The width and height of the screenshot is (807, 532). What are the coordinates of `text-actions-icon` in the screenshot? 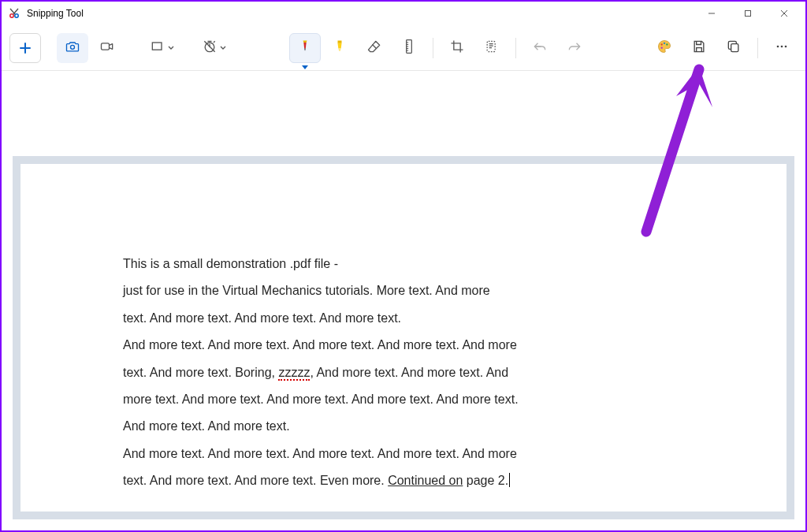 It's located at (492, 48).